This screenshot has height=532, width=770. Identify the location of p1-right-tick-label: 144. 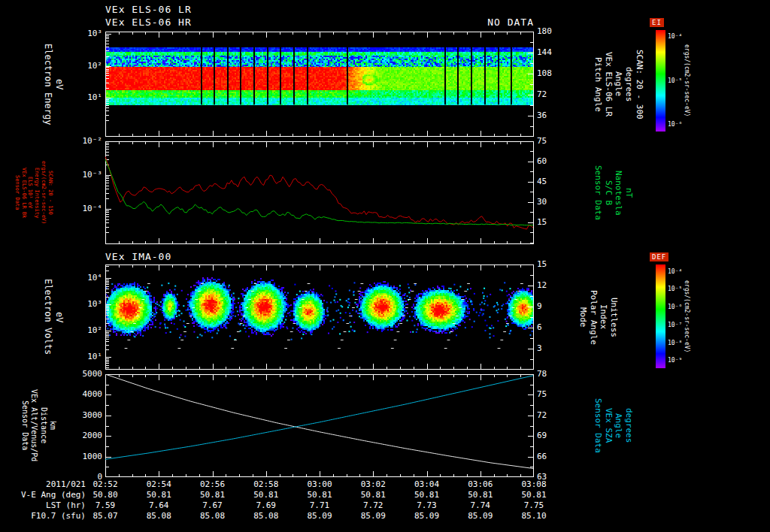
(544, 53).